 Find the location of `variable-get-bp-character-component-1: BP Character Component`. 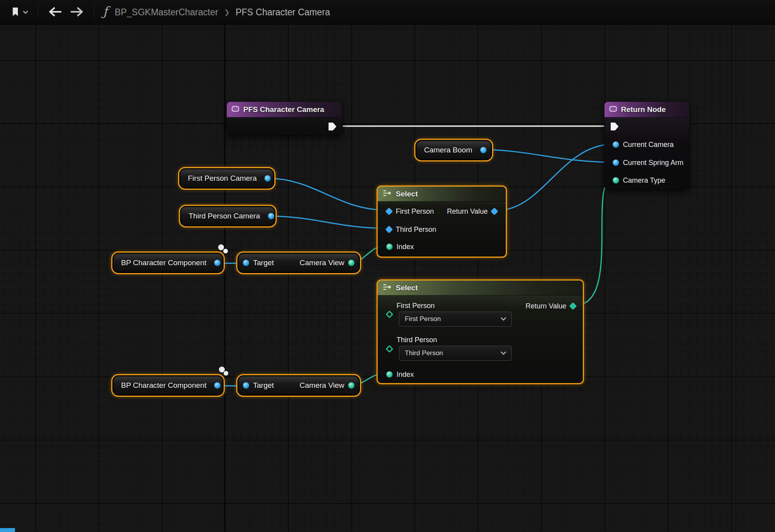

variable-get-bp-character-component-1: BP Character Component is located at coordinates (168, 263).